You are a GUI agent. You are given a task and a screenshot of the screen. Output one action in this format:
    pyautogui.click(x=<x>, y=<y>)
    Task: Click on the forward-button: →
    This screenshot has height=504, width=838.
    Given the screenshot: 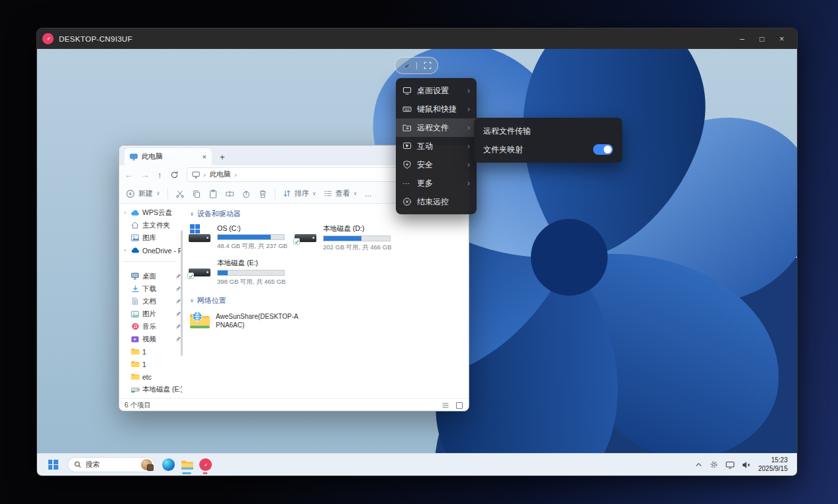 What is the action you would take?
    pyautogui.click(x=146, y=175)
    